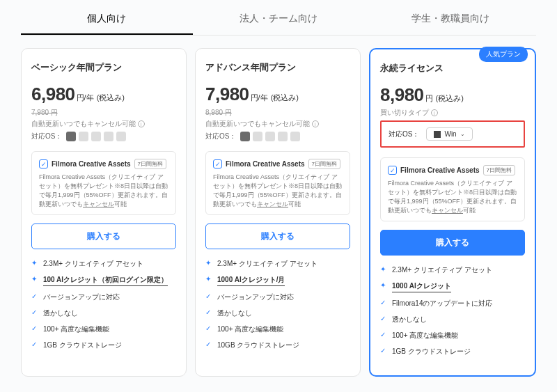 The height and width of the screenshot is (392, 557). I want to click on feature-text: 1000 AIクレジット, so click(422, 287).